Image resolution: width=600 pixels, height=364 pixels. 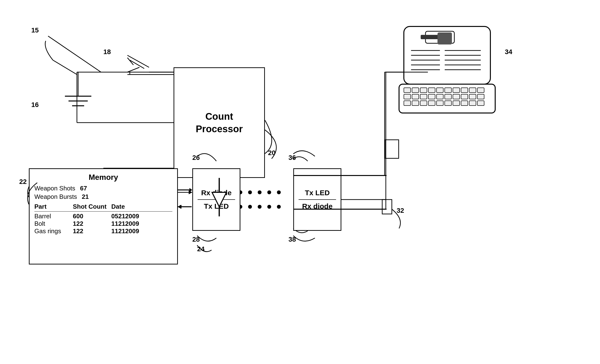 What do you see at coordinates (35, 105) in the screenshot?
I see `ref-16: 16` at bounding box center [35, 105].